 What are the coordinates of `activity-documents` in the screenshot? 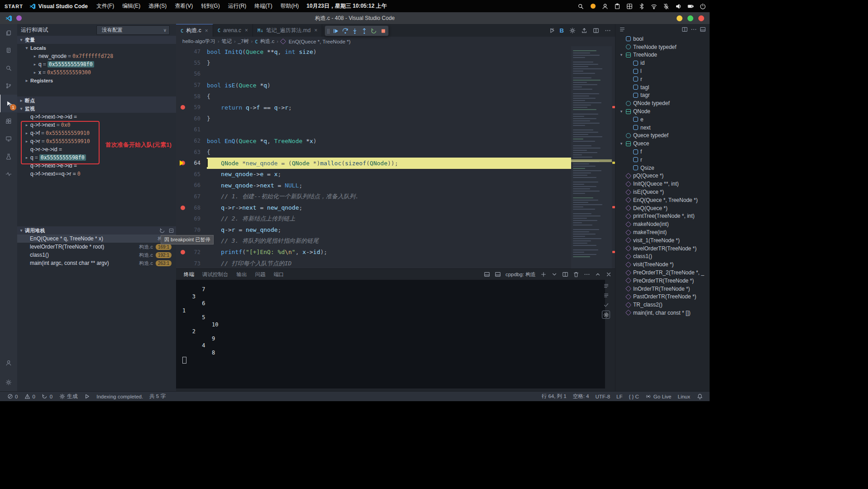 It's located at (9, 51).